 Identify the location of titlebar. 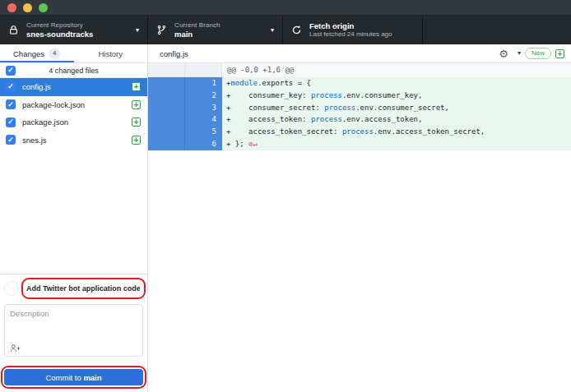
(286, 8).